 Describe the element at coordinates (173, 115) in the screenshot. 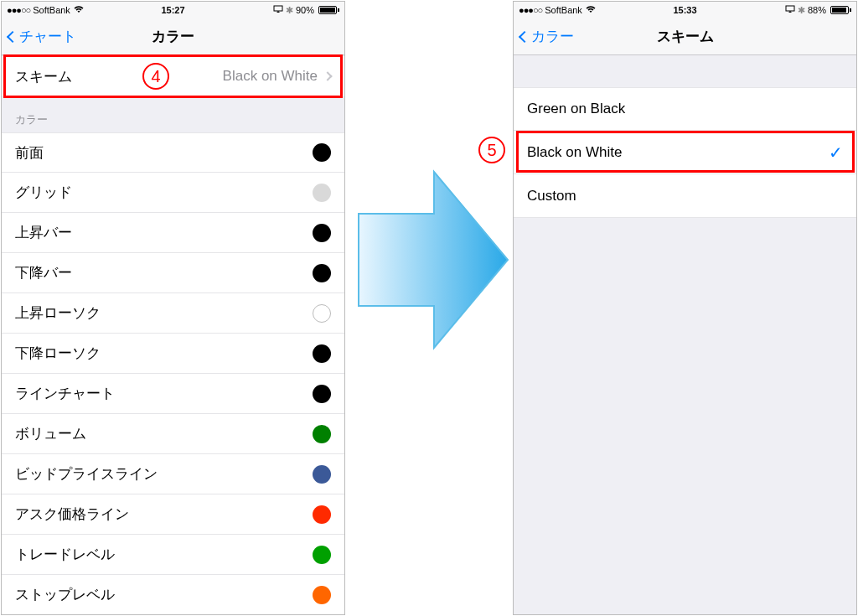

I see `section-header-color: カラー` at that location.